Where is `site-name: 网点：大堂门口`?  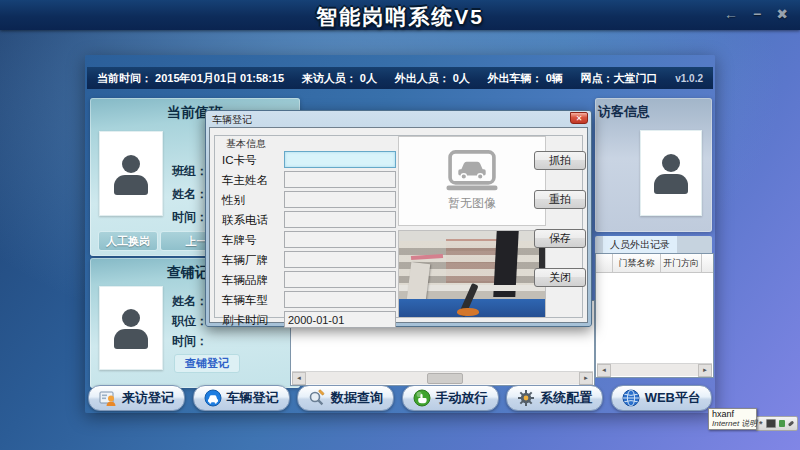
site-name: 网点：大堂门口 is located at coordinates (618, 78).